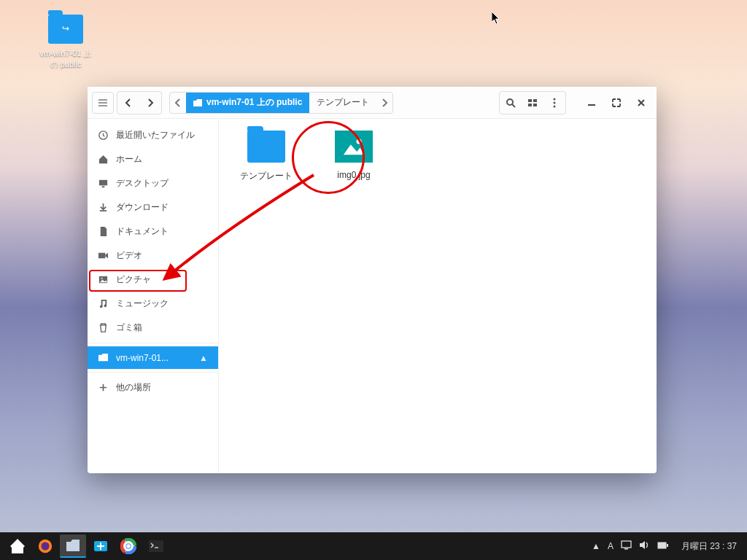  Describe the element at coordinates (153, 328) in the screenshot. I see `sidebar-item-trash: ゴミ箱` at that location.